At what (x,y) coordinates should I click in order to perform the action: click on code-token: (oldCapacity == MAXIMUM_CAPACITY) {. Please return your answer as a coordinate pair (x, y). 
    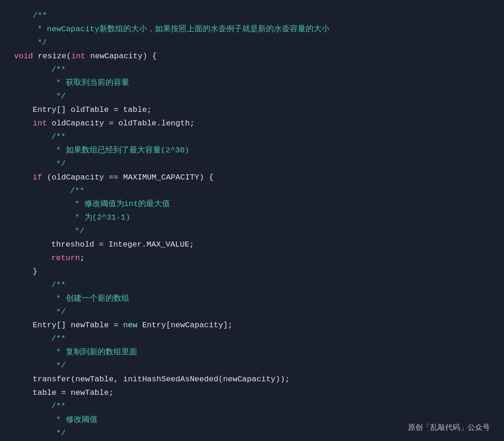
    Looking at the image, I should click on (131, 178).